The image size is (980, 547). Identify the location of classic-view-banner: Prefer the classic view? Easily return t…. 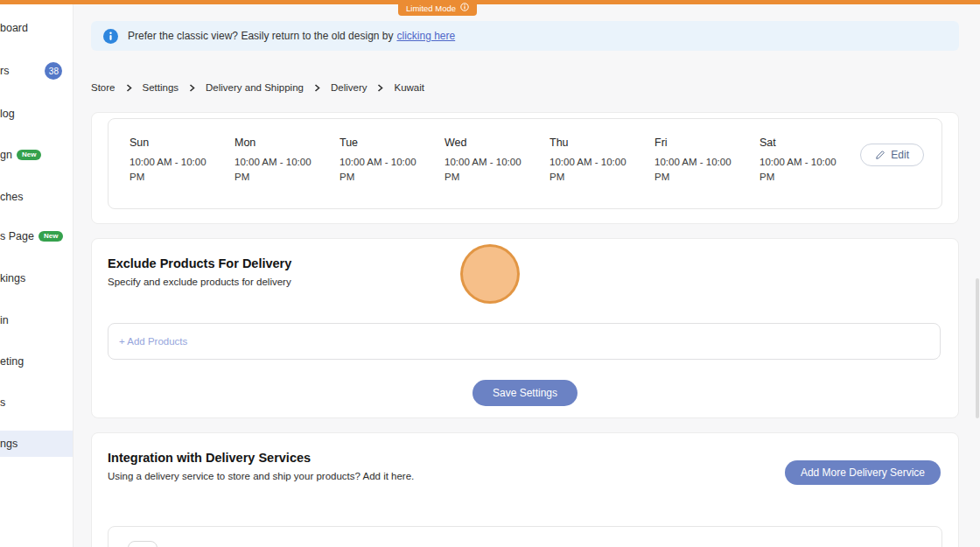
(525, 36).